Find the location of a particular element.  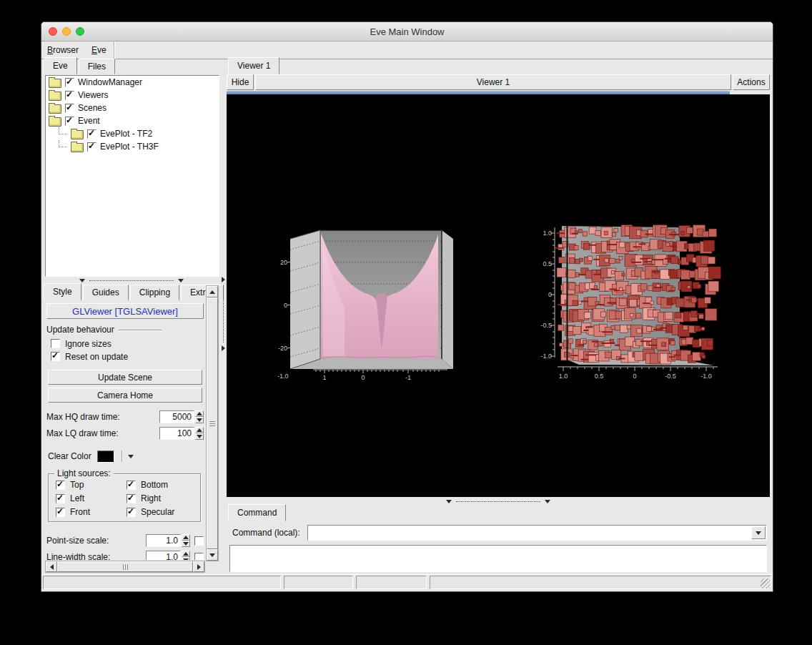

z-tick-label: -20 is located at coordinates (283, 348).